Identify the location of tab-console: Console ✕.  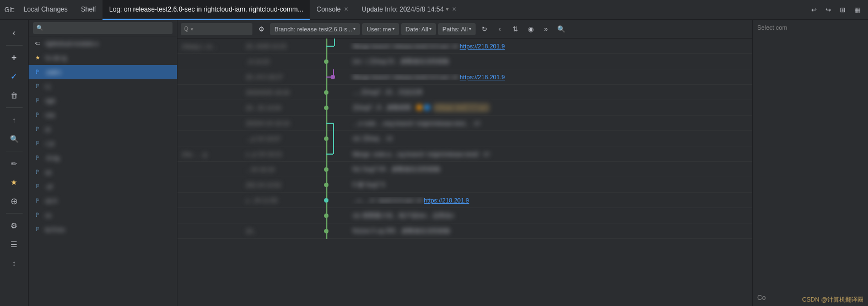
(332, 10).